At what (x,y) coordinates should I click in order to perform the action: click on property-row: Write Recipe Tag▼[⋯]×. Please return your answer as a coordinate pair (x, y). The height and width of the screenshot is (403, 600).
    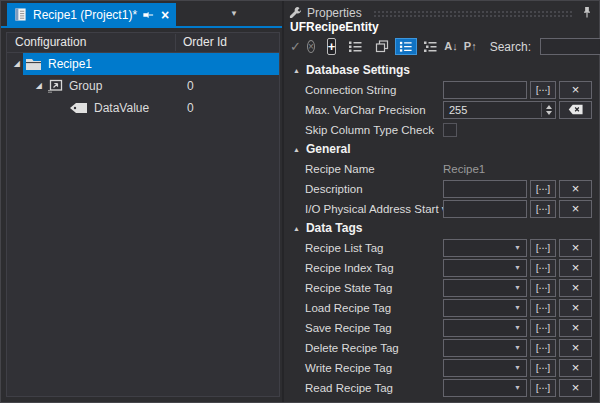
    Looking at the image, I should click on (440, 368).